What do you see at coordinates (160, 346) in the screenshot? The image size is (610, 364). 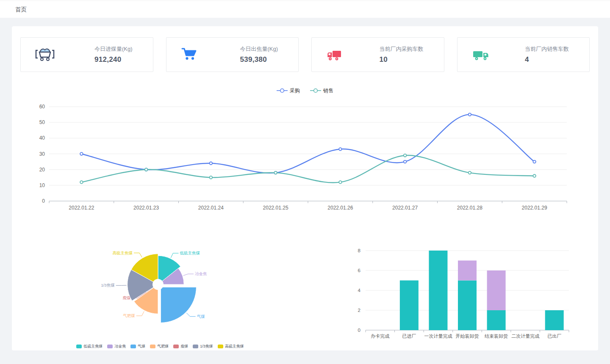 I see `pie-chart-legend: 低硫主焦煤冶金焦气煤气肥煤瘦煤1/3焦煤高硫主焦煤` at bounding box center [160, 346].